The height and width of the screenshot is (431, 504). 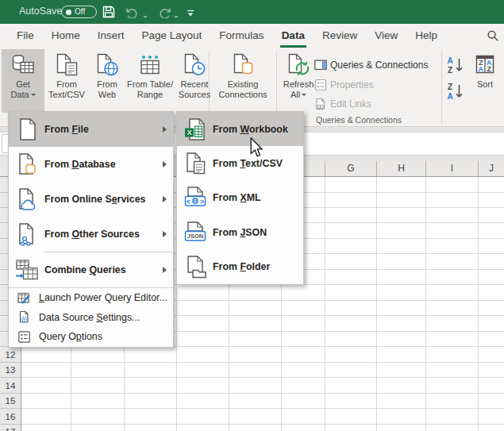 What do you see at coordinates (150, 81) in the screenshot?
I see `from-table-range-button: From Table/ Range` at bounding box center [150, 81].